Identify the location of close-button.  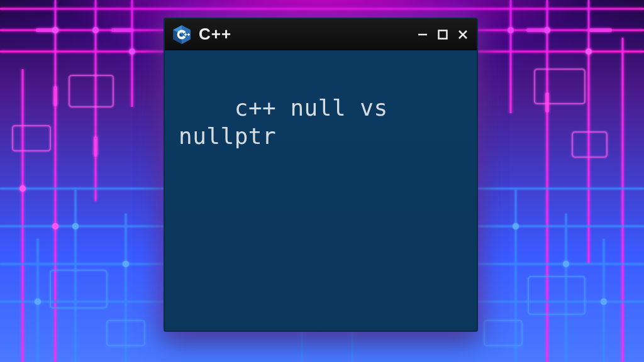
(463, 35).